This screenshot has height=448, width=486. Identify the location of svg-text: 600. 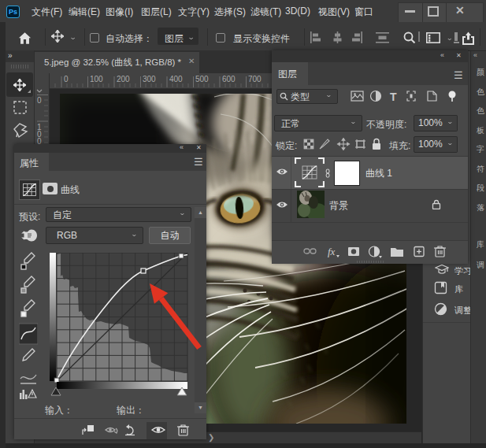
(228, 79).